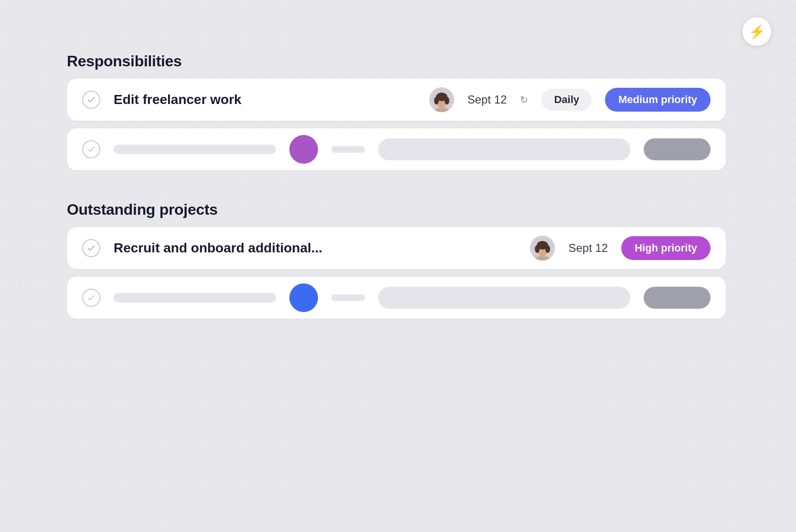  Describe the element at coordinates (396, 210) in the screenshot. I see `section-title-outstanding: Outstanding projects` at that location.